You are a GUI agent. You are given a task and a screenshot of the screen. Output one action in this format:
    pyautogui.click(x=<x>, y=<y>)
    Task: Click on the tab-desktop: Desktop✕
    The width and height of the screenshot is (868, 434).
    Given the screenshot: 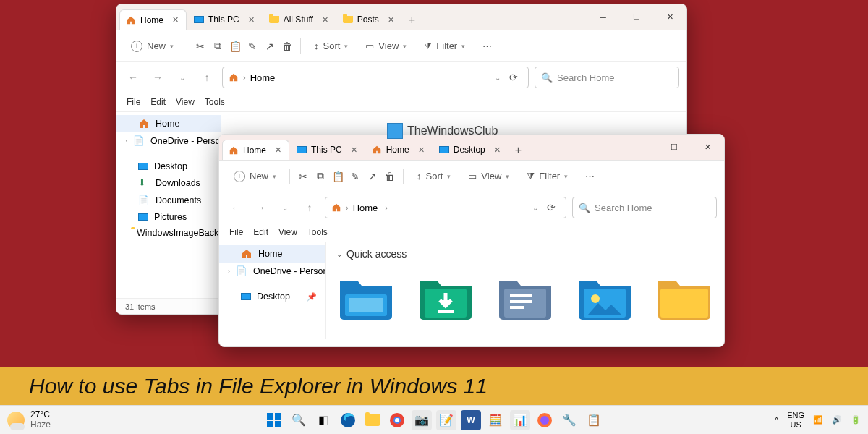 What is the action you would take?
    pyautogui.click(x=470, y=150)
    